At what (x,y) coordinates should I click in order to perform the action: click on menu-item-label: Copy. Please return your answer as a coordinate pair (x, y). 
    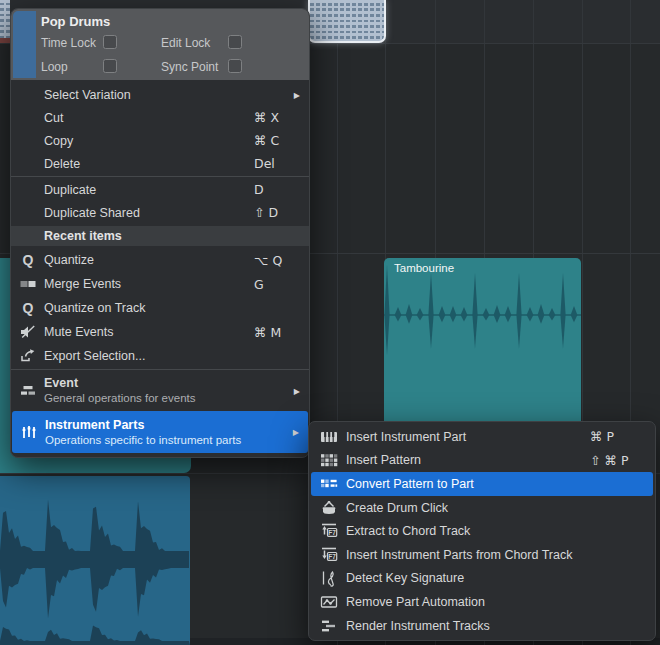
    Looking at the image, I should click on (58, 141).